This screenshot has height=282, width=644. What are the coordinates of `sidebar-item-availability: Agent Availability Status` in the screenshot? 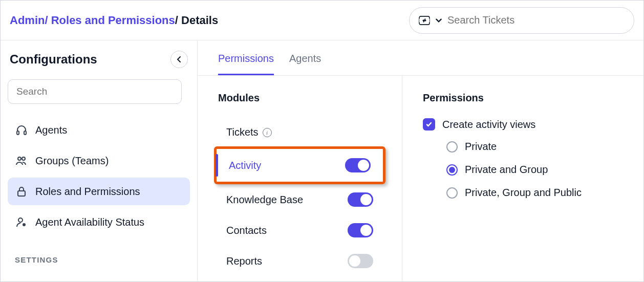 It's located at (99, 222).